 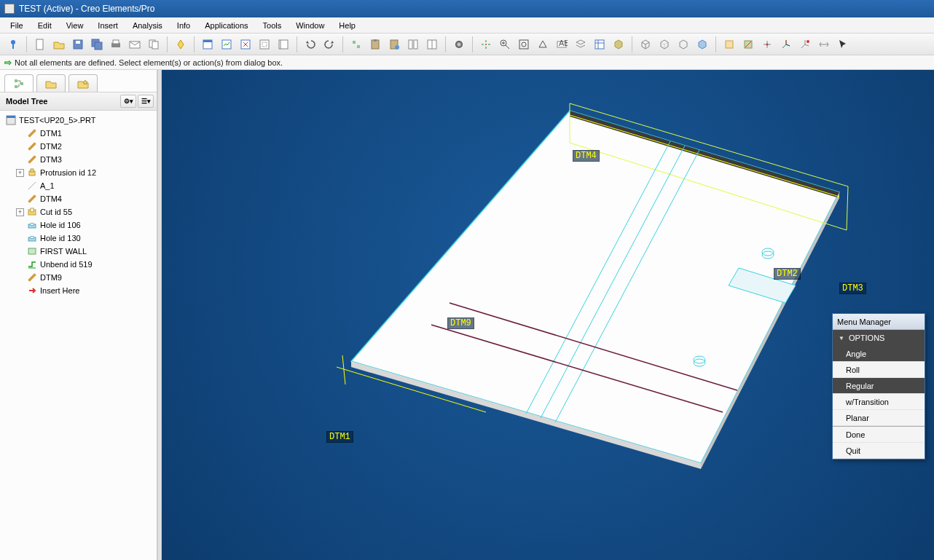 I want to click on menu-manager-action: Done, so click(x=879, y=435).